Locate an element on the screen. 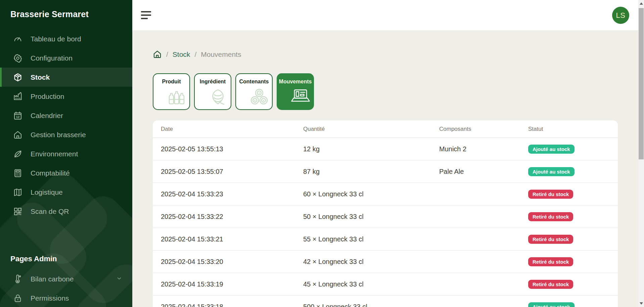  tab-mouvements: Mouvements is located at coordinates (295, 91).